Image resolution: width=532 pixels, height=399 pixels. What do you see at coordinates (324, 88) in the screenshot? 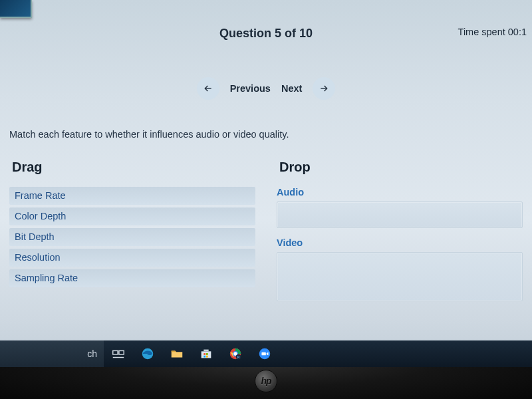
I see `arrow-right-icon` at bounding box center [324, 88].